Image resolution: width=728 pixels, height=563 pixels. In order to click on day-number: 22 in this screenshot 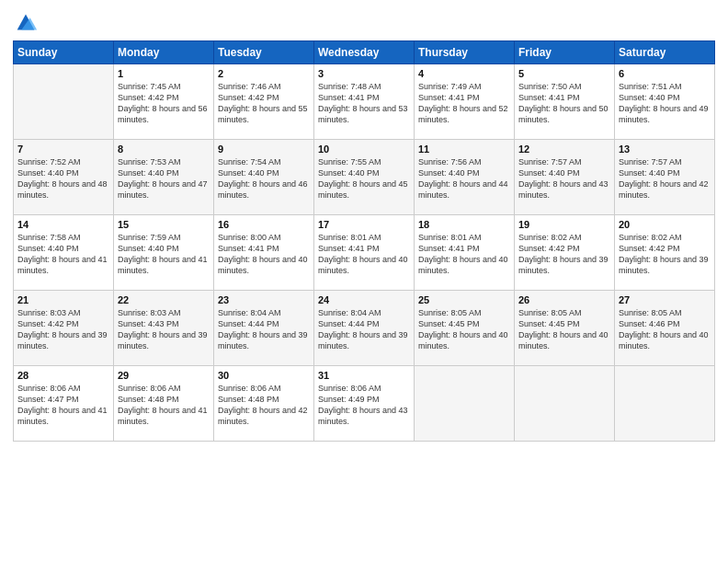, I will do `click(164, 300)`.